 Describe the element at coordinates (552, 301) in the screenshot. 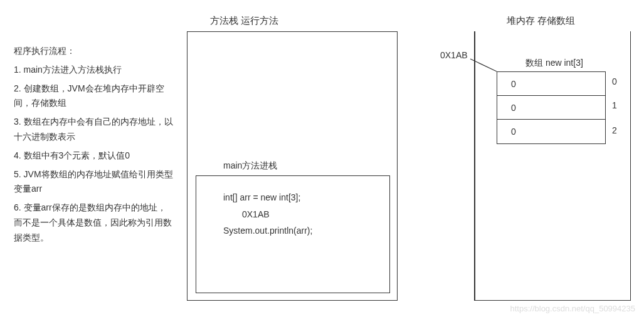

I see `heap-border-bottom` at that location.